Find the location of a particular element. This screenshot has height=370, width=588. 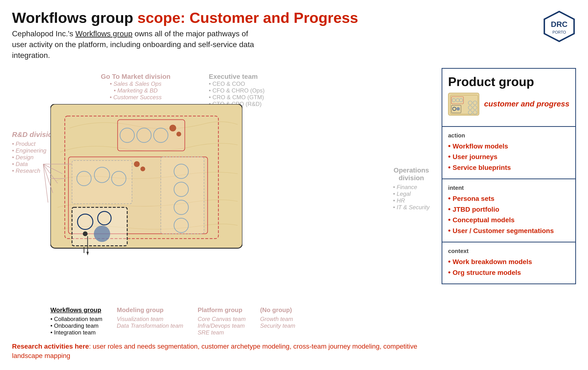

rd-item-1: Product is located at coordinates (34, 144).